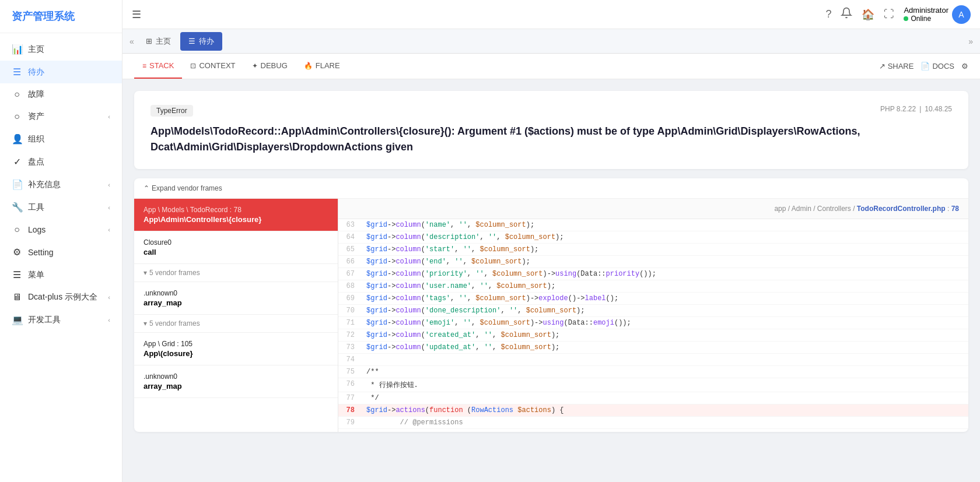 The width and height of the screenshot is (980, 482). Describe the element at coordinates (828, 14) in the screenshot. I see `help-icon: ?` at that location.